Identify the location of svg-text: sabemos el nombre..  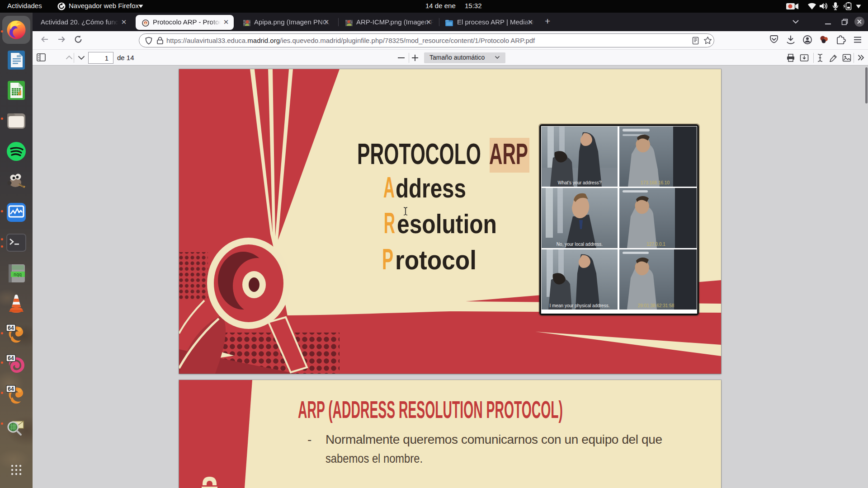
(374, 458).